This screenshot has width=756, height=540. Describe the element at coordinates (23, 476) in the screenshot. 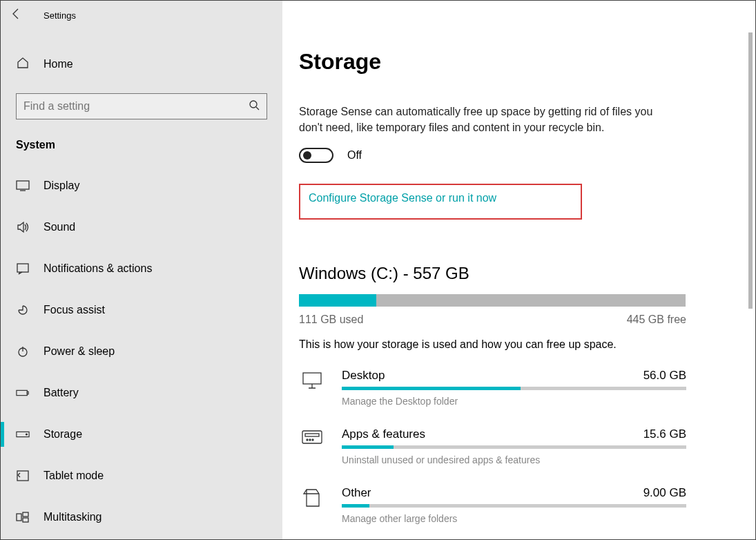

I see `tablet-icon` at that location.